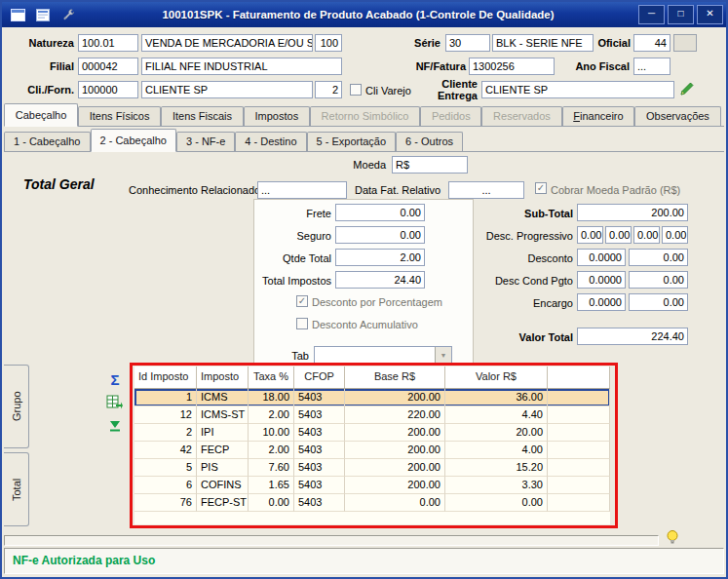  I want to click on encargo-value-field: 0.00, so click(659, 302).